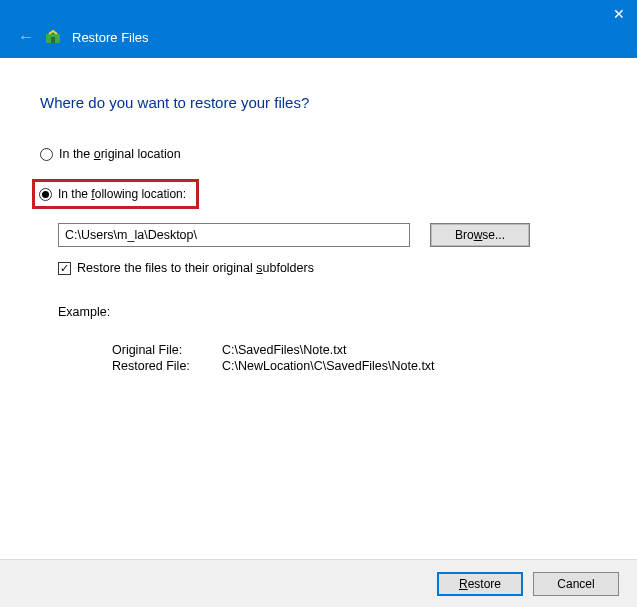 The height and width of the screenshot is (607, 637). Describe the element at coordinates (410, 350) in the screenshot. I see `example-orig-value: C:\SavedFiles\Note.txt` at that location.